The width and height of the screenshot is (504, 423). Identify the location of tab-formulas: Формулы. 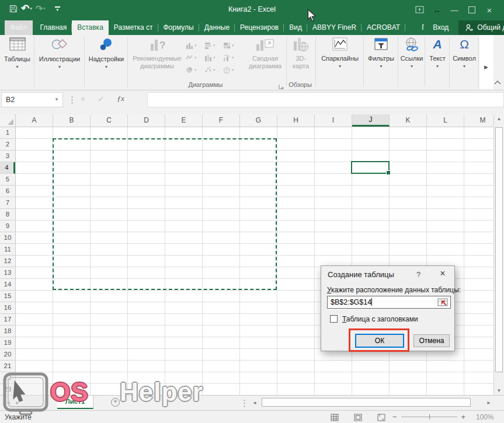
(179, 28).